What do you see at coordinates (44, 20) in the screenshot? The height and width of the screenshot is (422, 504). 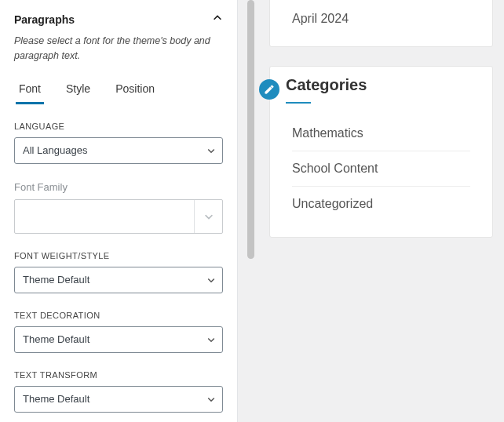 I see `section-title: Paragraphs` at bounding box center [44, 20].